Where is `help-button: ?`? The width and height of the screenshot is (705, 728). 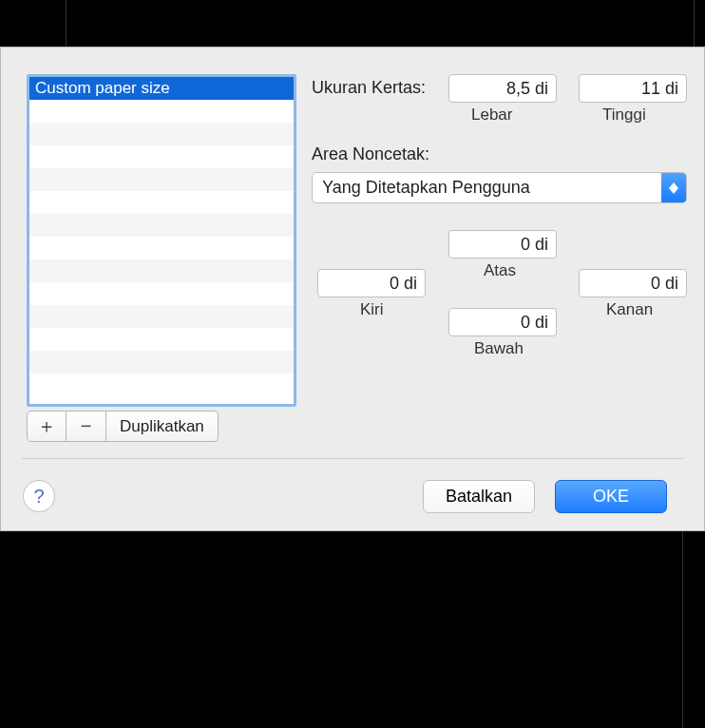
help-button: ? is located at coordinates (39, 496).